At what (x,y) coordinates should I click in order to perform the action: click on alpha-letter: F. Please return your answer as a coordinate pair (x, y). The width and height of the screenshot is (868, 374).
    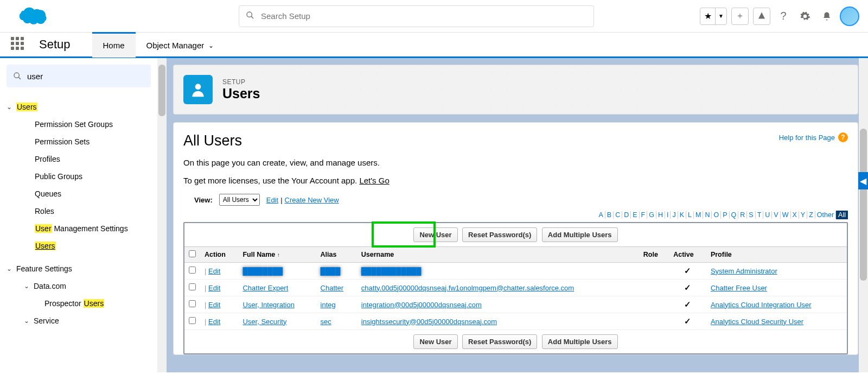
    Looking at the image, I should click on (643, 215).